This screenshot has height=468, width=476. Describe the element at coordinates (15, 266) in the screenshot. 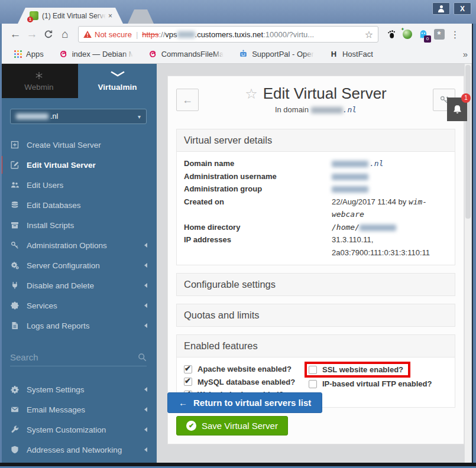

I see `gears-icon` at that location.